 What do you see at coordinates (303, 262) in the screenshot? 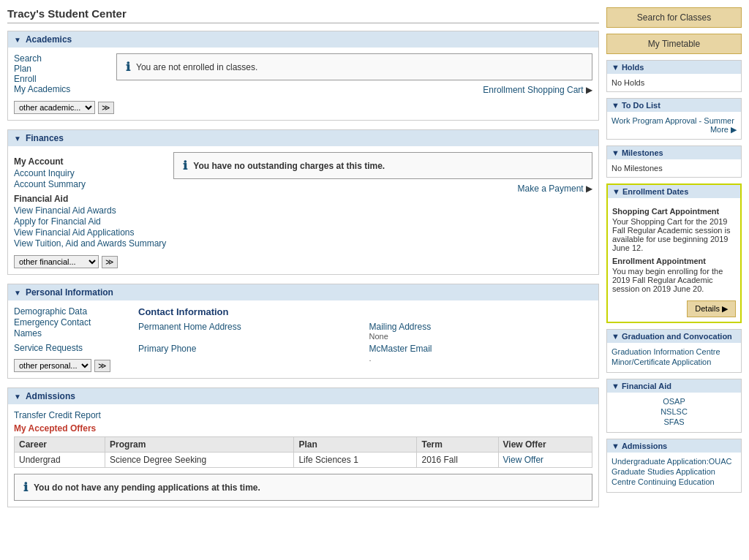
I see `finances-dropdown-row: other financial... Account Inquiry Accou…` at bounding box center [303, 262].